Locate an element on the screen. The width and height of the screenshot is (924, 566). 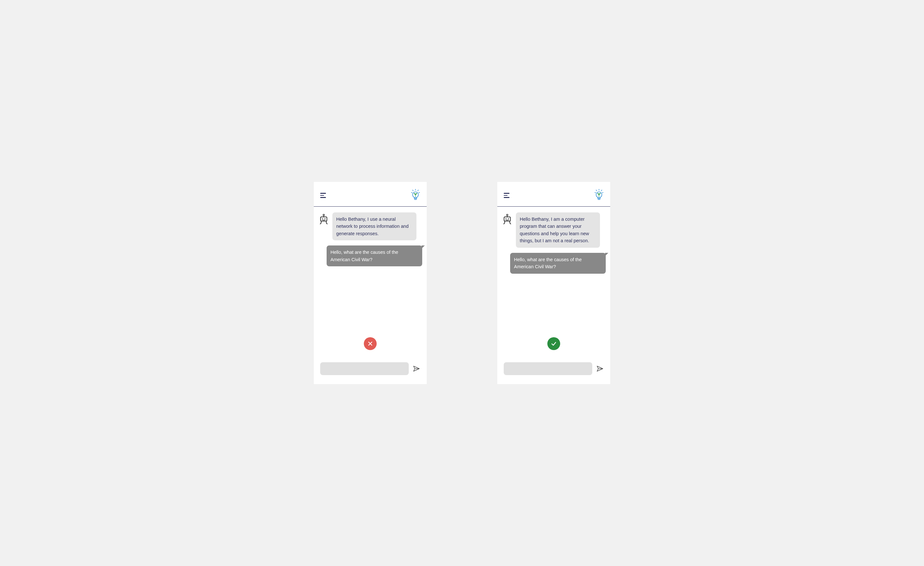
bot-message-row: Hello Bethany, I use a neural network to… is located at coordinates (370, 227).